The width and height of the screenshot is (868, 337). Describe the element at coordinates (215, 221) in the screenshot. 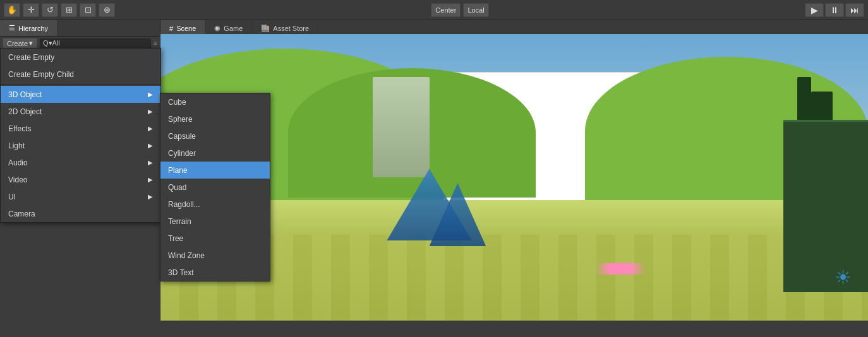

I see `submenu-terrain: Terrain` at that location.